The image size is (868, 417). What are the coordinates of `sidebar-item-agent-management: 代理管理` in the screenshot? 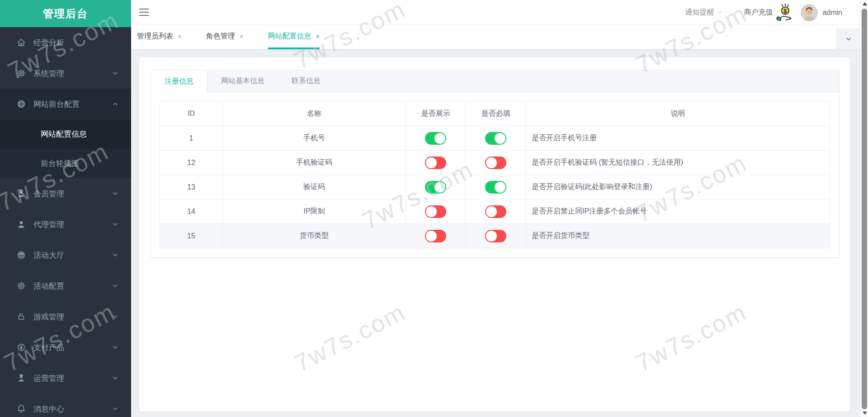 It's located at (66, 224).